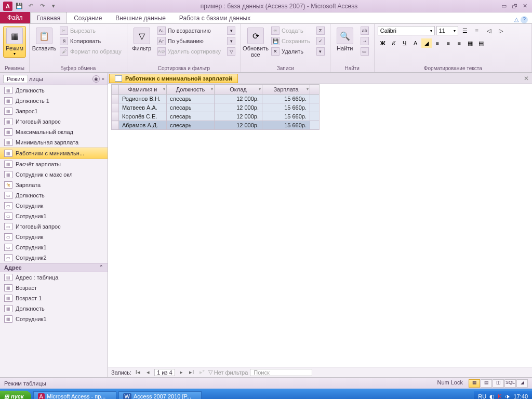 This screenshot has width=532, height=399. What do you see at coordinates (54, 288) in the screenshot?
I see `nav-item: Возраст` at bounding box center [54, 288].